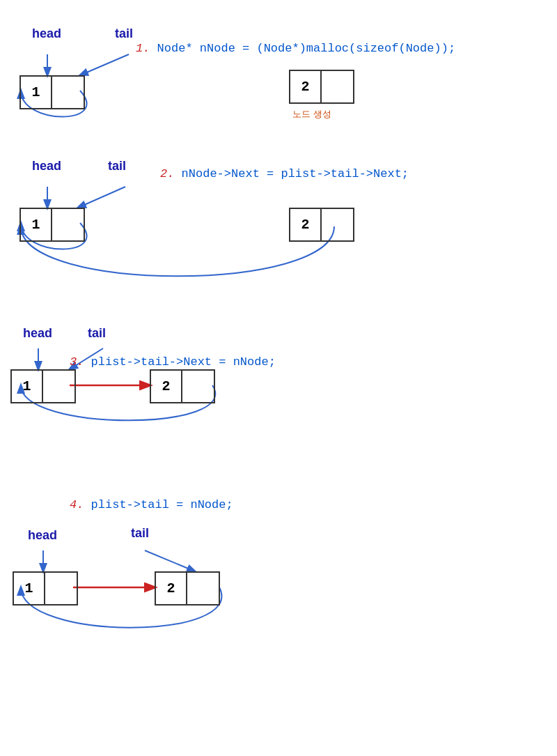 The height and width of the screenshot is (756, 557). Describe the element at coordinates (306, 86) in the screenshot. I see `step1-nnode-data: 2` at that location.